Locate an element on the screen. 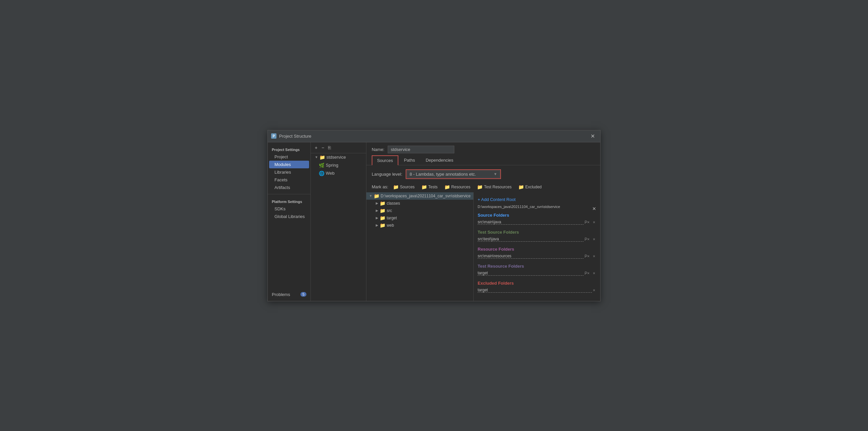  mark-excluded-button: 📁 Excluded is located at coordinates (530, 187).